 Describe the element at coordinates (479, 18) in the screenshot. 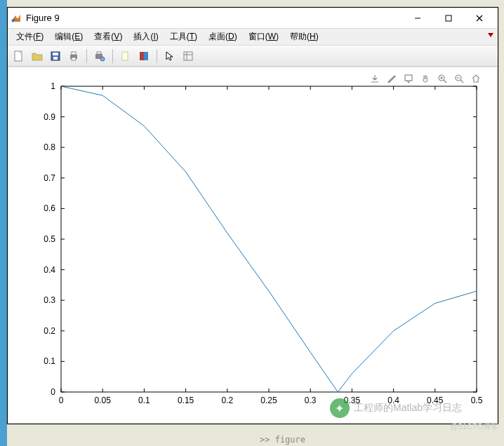

I see `close-button` at that location.